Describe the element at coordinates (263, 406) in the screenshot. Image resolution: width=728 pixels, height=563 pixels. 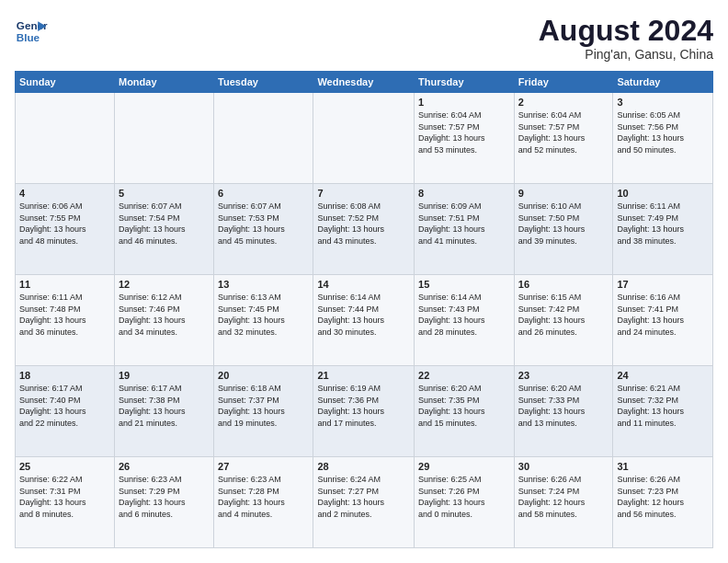
I see `day-info: Sunrise: 6:18 AM Sunset: 7:37 PM Dayligh…` at that location.